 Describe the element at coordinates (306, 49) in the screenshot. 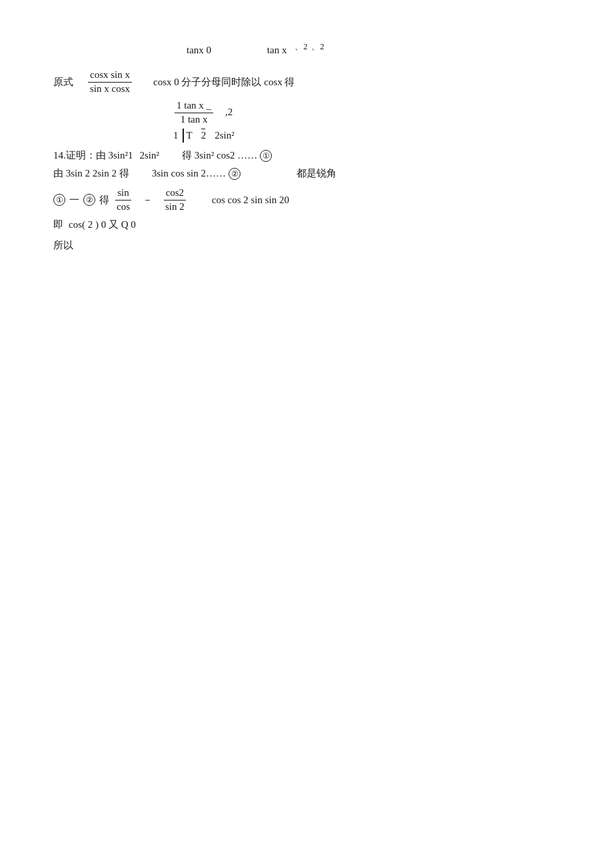

I see `top-formula-line: tanx 0 tan x 、2 、2` at that location.